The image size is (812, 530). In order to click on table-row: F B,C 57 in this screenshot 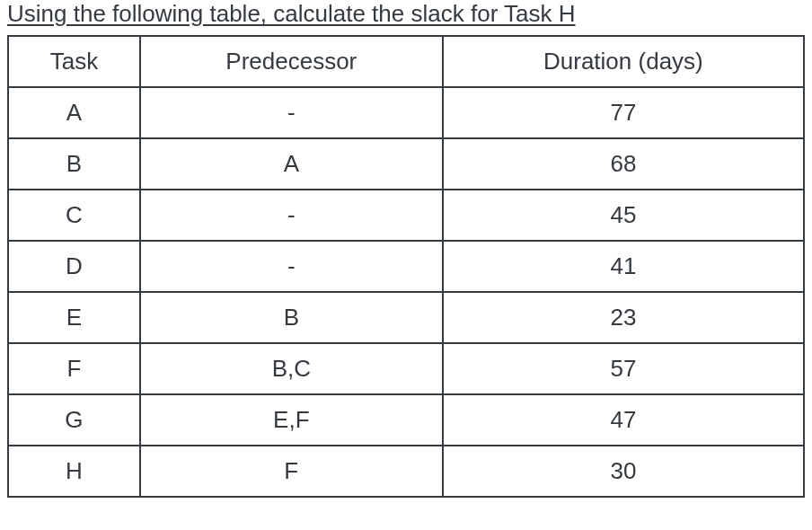, I will do `click(406, 368)`.